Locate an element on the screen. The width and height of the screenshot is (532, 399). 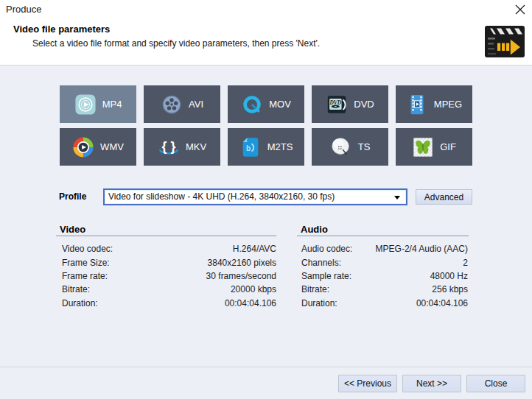
format-button-m2ts: b M2TS is located at coordinates (266, 147).